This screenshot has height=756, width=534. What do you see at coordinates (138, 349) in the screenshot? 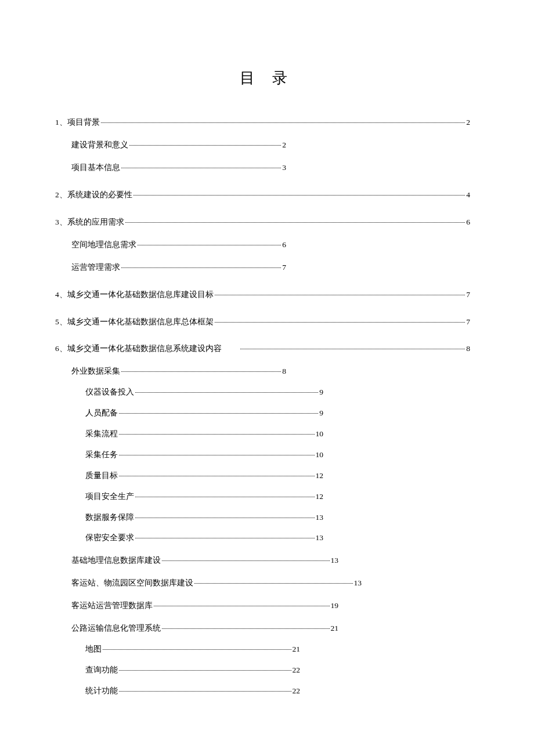
I see `toc-label: 6、城乡交通一体化基础数据信息系统建设内容` at bounding box center [138, 349].